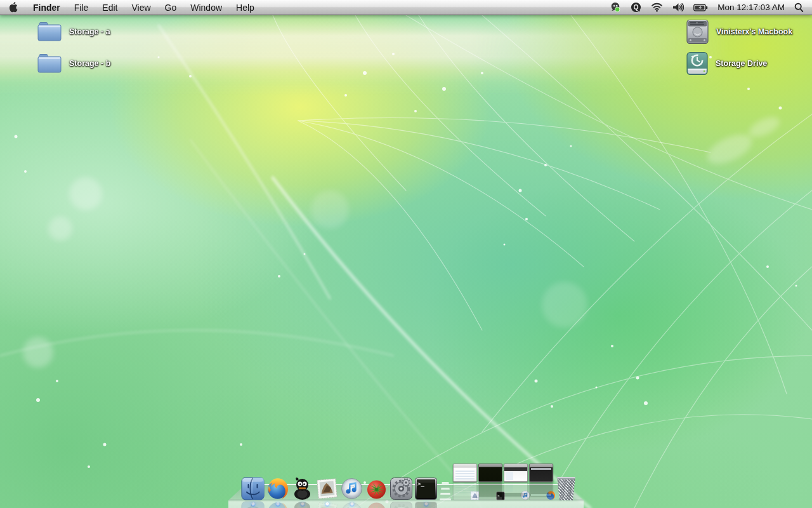 The image size is (812, 508). What do you see at coordinates (401, 489) in the screenshot?
I see `system-preferences-icon` at bounding box center [401, 489].